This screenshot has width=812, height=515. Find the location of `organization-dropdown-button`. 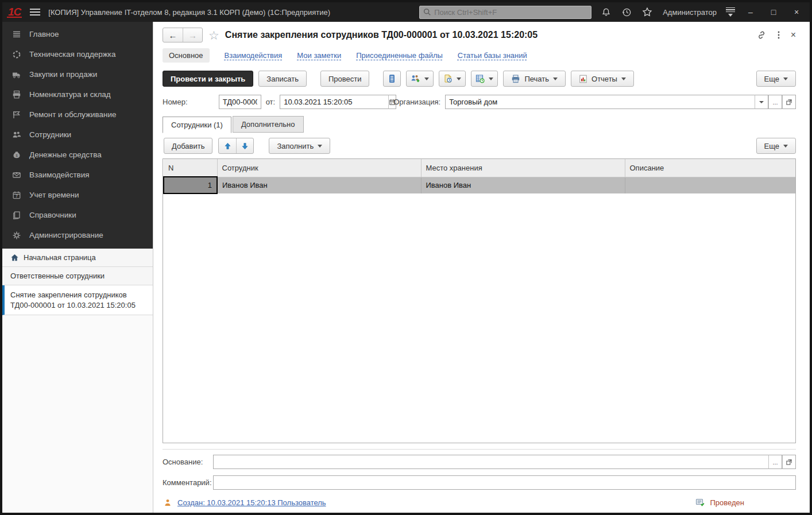

organization-dropdown-button is located at coordinates (761, 102).